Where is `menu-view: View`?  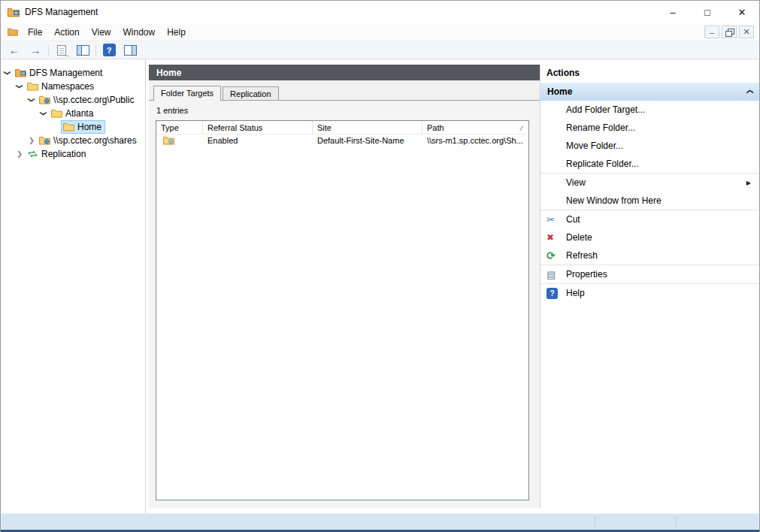 menu-view: View is located at coordinates (101, 32).